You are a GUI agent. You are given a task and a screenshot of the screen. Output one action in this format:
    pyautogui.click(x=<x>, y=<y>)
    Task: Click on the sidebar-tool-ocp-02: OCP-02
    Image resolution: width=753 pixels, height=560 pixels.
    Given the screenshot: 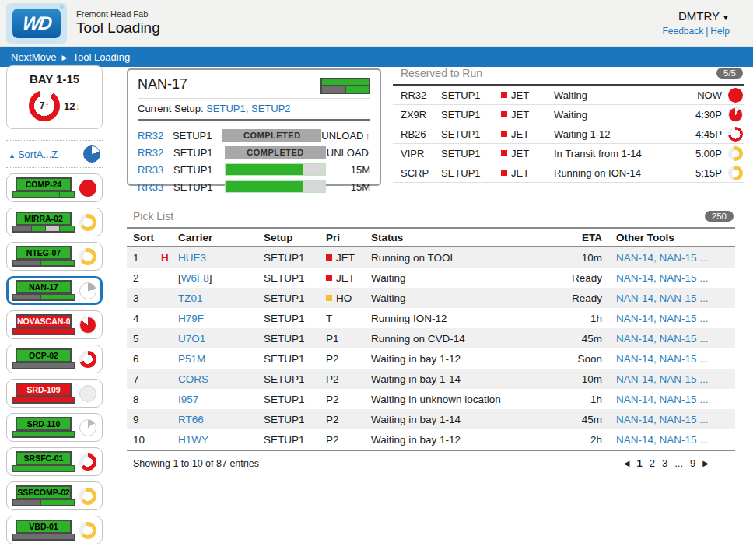 What is the action you would take?
    pyautogui.click(x=54, y=359)
    